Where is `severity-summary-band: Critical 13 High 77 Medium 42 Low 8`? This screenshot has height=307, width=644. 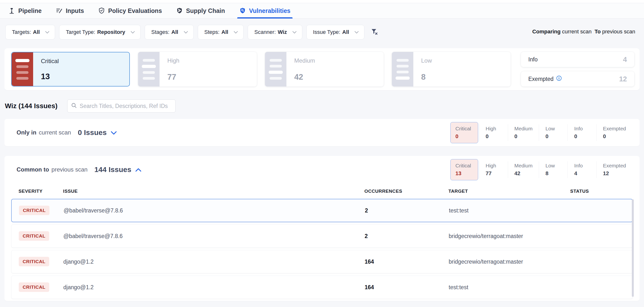
severity-summary-band: Critical 13 High 77 Medium 42 Low 8 is located at coordinates (322, 69).